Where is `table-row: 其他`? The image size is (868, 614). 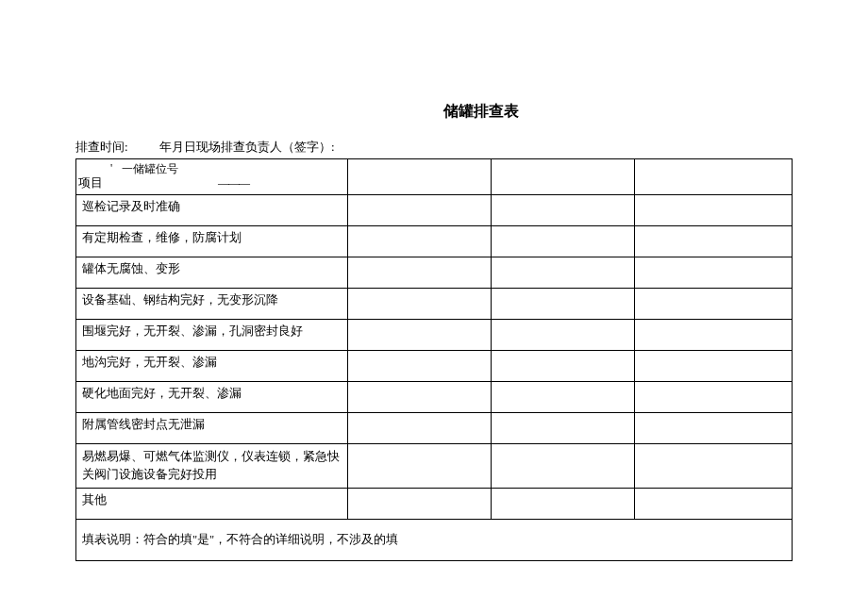 table-row: 其他 is located at coordinates (434, 504).